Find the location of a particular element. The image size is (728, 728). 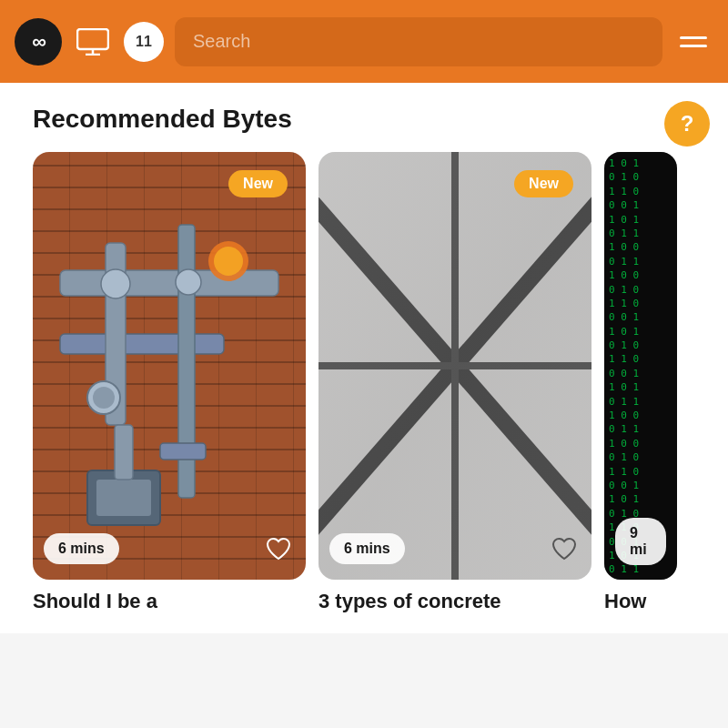

menu-button is located at coordinates (693, 42).